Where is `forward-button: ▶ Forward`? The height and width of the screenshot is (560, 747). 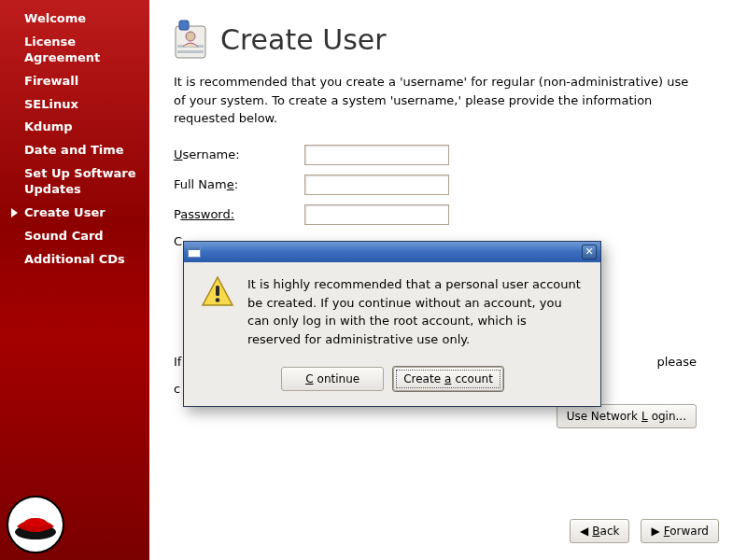
forward-button: ▶ Forward is located at coordinates (680, 531).